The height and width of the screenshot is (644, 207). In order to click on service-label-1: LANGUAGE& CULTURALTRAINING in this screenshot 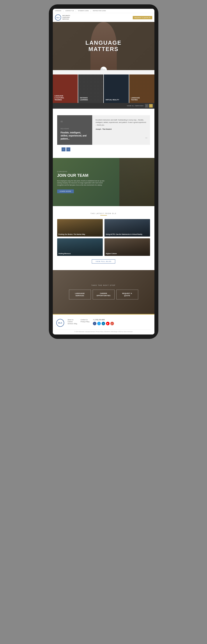, I will do `click(60, 98)`.